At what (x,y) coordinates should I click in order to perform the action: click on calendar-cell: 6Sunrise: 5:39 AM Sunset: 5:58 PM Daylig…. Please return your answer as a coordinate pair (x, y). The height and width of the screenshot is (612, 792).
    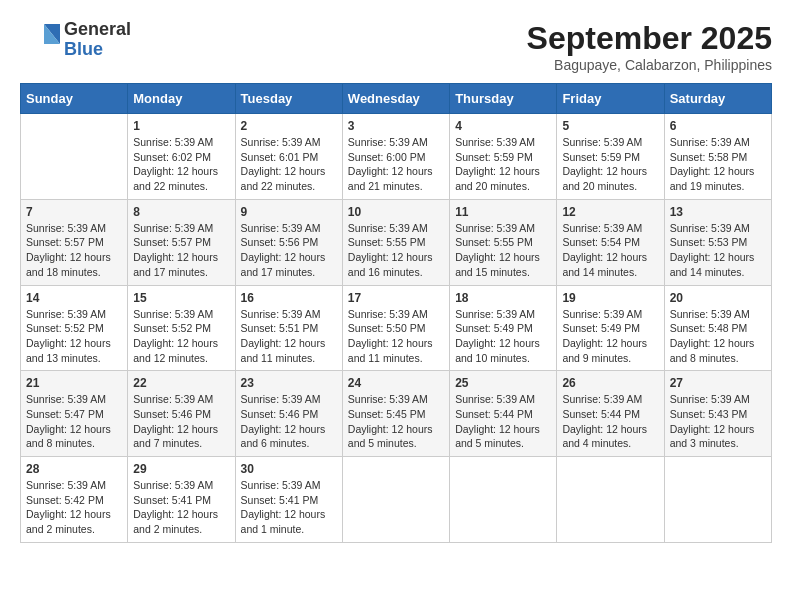
    Looking at the image, I should click on (718, 157).